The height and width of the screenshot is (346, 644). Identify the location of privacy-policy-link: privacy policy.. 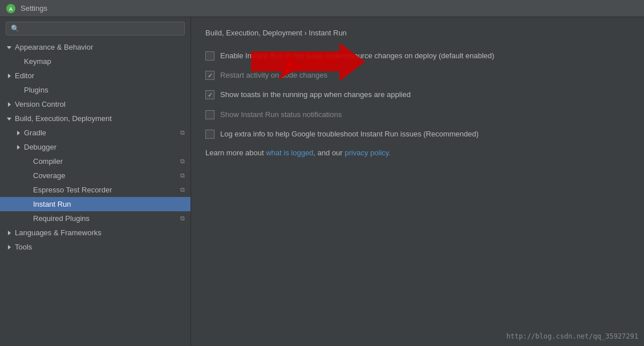
(367, 153).